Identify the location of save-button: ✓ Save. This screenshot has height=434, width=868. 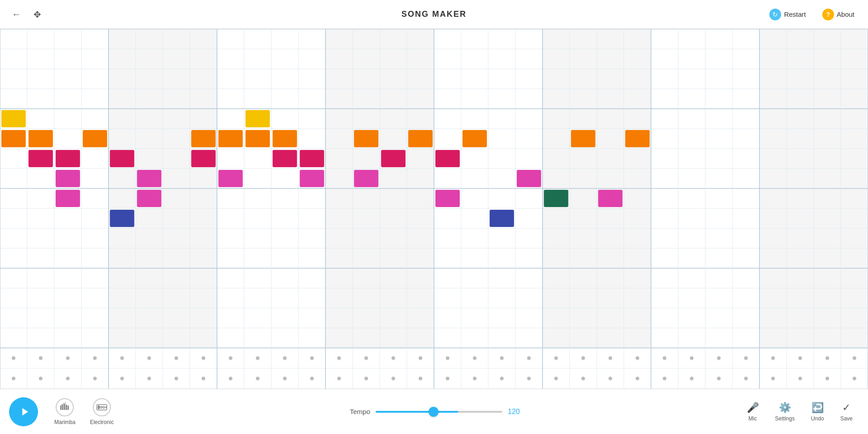
(846, 412).